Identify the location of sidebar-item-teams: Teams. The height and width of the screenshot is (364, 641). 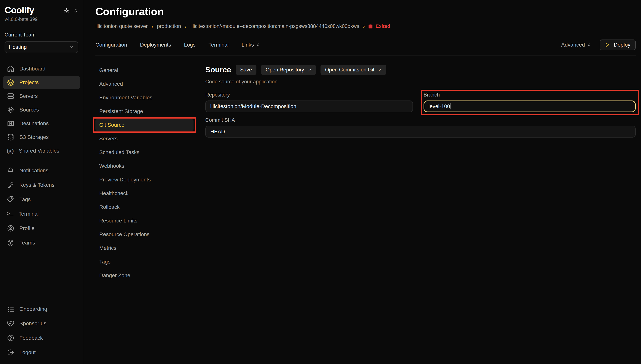
(42, 243).